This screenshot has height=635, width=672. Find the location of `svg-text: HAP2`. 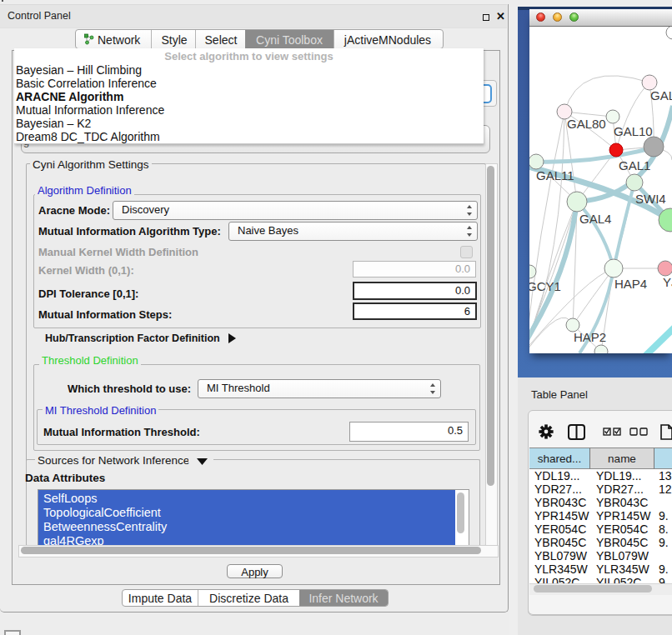

svg-text: HAP2 is located at coordinates (590, 337).